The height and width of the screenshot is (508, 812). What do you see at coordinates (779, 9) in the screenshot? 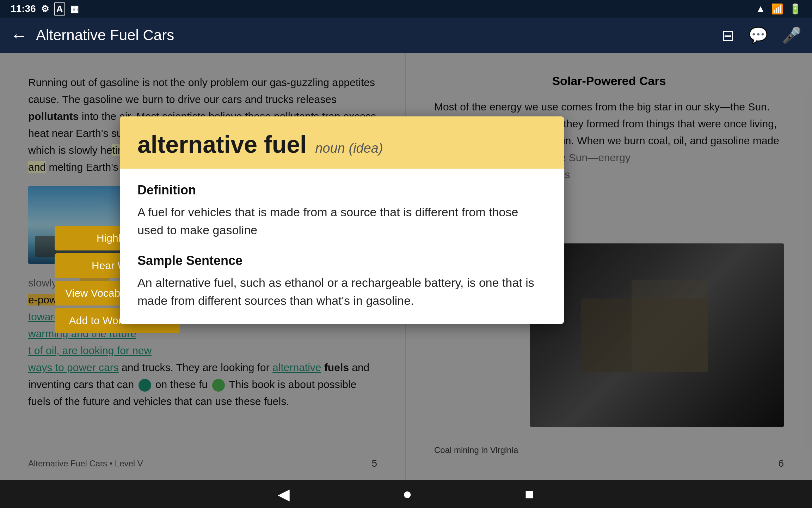
I see `status-right: ▲ 📶 🔋` at bounding box center [779, 9].